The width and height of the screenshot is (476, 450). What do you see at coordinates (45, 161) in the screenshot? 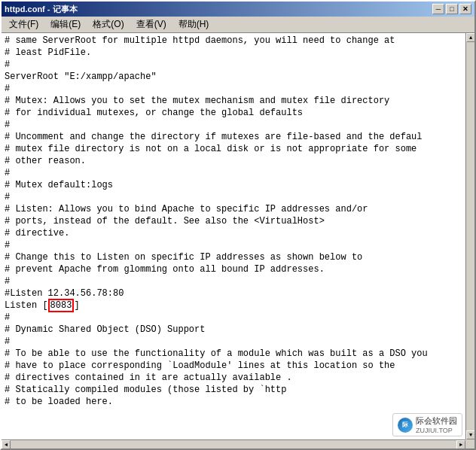
I see `text-line: # other reason.` at bounding box center [45, 161].